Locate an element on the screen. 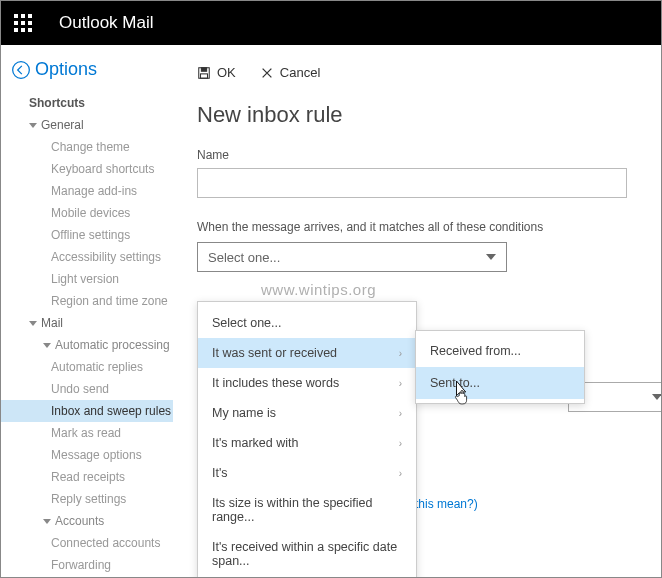 The width and height of the screenshot is (662, 578). sidebar-item-label: Automatic processing is located at coordinates (112, 345).